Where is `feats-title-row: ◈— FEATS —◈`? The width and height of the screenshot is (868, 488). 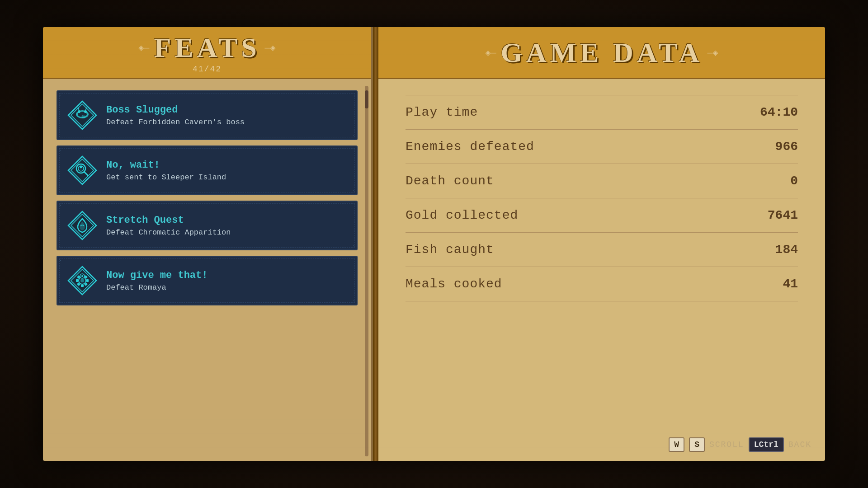 feats-title-row: ◈— FEATS —◈ is located at coordinates (207, 48).